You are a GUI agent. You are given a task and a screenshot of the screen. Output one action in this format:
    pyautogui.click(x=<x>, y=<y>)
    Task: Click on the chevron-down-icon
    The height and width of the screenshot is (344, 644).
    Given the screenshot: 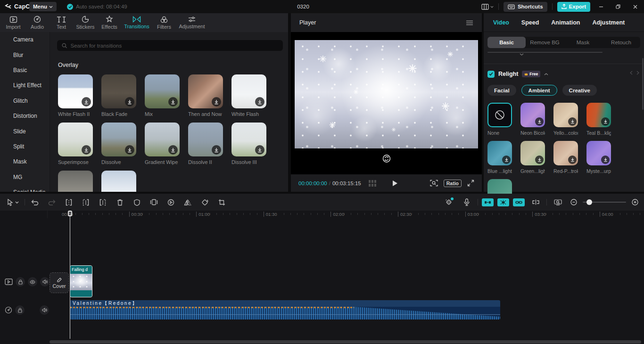 What is the action you would take?
    pyautogui.click(x=521, y=55)
    